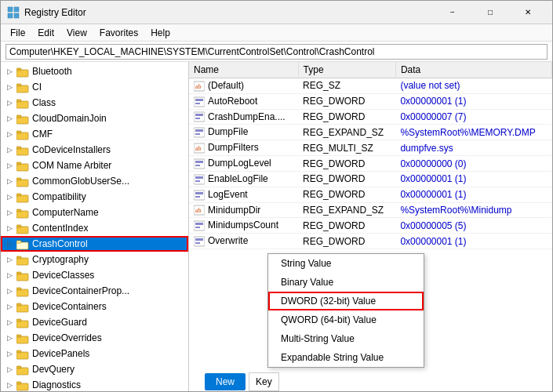 This screenshot has width=553, height=392. Describe the element at coordinates (528, 13) in the screenshot. I see `close-button: ✕` at that location.